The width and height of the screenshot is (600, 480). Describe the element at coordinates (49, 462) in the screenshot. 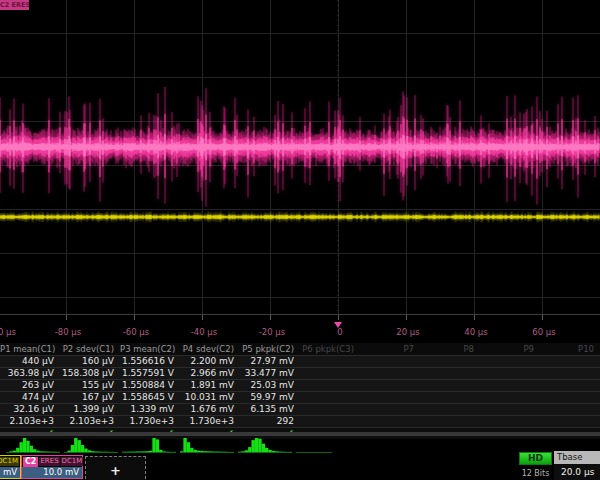

I see `c2-eres-tag: ERES` at that location.